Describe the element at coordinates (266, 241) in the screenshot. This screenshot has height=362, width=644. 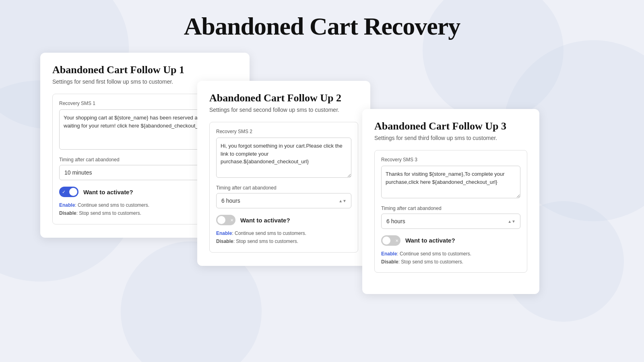
I see `card-2-disable-desc: : Stop send sms to customers.` at that location.